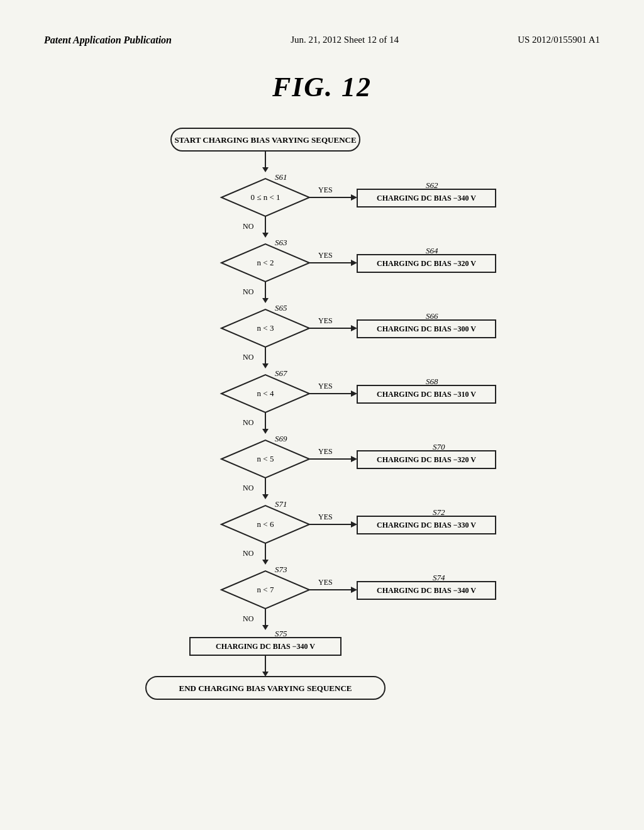 The image size is (644, 830). What do you see at coordinates (439, 446) in the screenshot?
I see `s70-label: S70` at bounding box center [439, 446].